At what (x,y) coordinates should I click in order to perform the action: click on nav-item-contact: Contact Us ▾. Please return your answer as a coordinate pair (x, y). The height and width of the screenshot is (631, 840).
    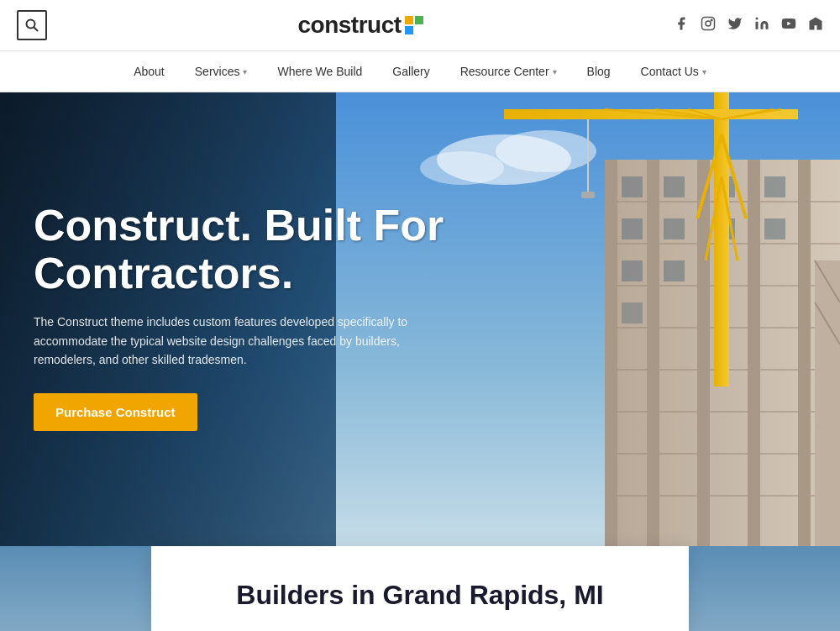
    Looking at the image, I should click on (674, 71).